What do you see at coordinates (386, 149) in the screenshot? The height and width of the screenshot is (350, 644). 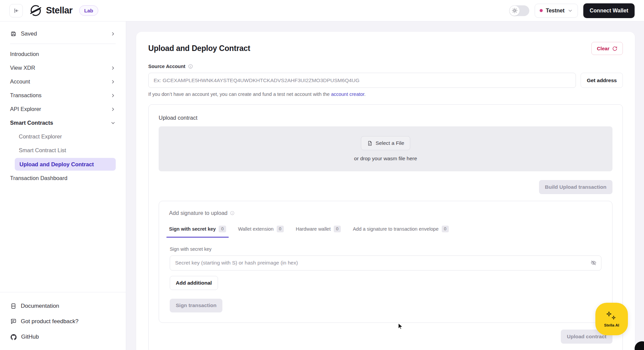 I see `wasm-dropzone: Select a File or drop your wasm file her…` at bounding box center [386, 149].